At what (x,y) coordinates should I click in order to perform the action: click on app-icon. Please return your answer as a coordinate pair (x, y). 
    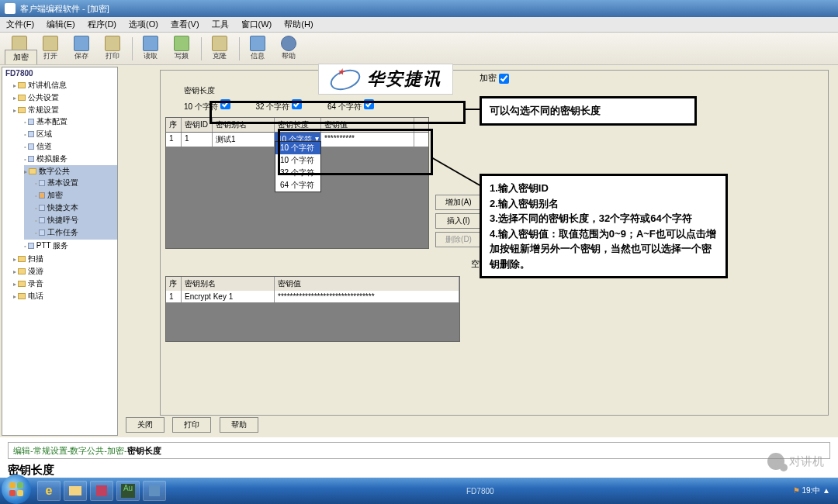
    Looking at the image, I should click on (10, 9).